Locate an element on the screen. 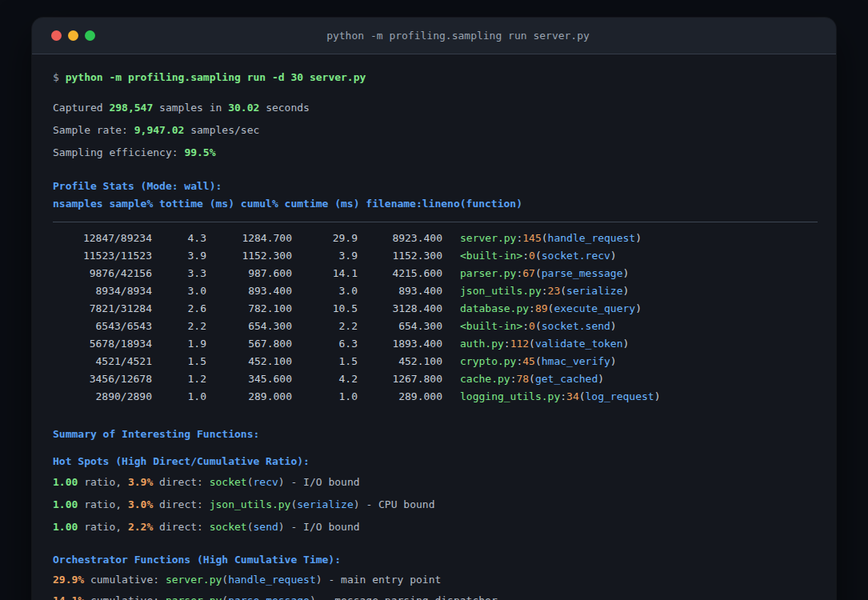 Image resolution: width=868 pixels, height=600 pixels. cell-cumul-pct: 6.3 is located at coordinates (325, 344).